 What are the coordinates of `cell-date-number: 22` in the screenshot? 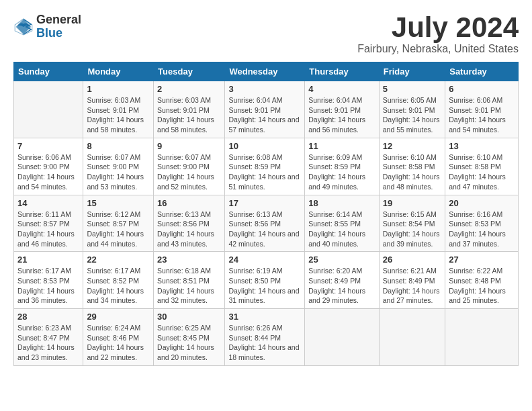 It's located at (118, 259).